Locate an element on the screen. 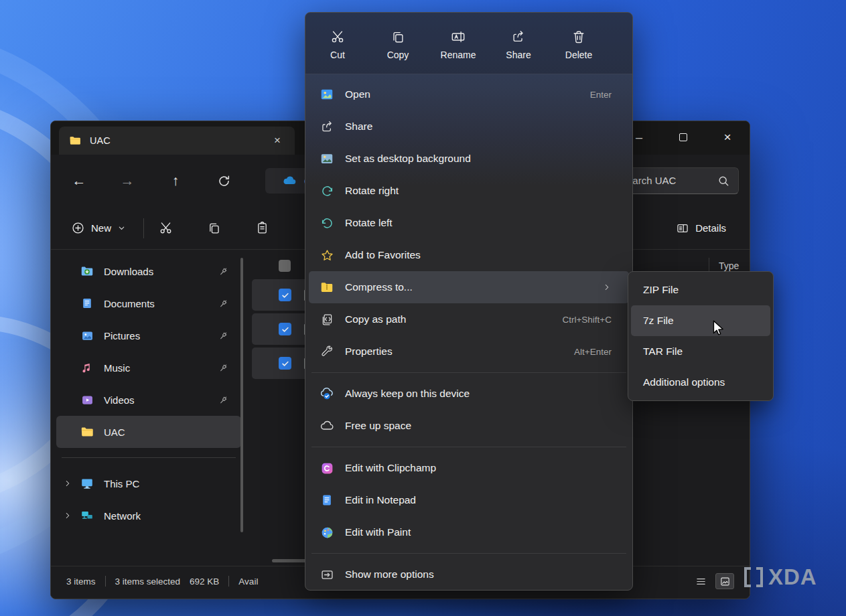 Image resolution: width=846 pixels, height=616 pixels. search-icon is located at coordinates (723, 181).